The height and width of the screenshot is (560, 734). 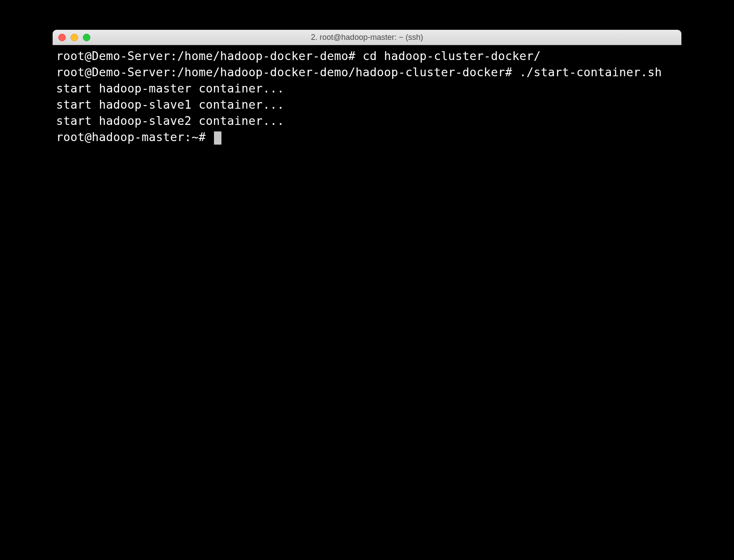 What do you see at coordinates (367, 38) in the screenshot?
I see `window-title: 2. root@hadoop-master: ~ (ssh)` at bounding box center [367, 38].